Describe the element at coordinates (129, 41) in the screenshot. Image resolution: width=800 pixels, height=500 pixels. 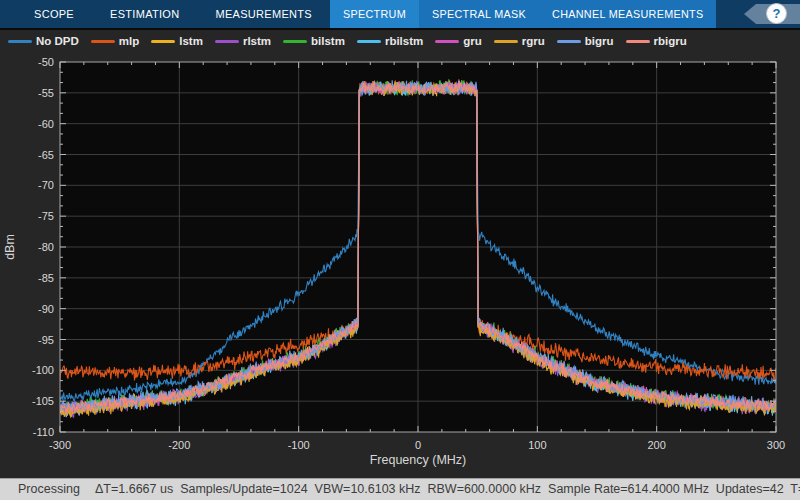
I see `legend-label: mlp` at that location.